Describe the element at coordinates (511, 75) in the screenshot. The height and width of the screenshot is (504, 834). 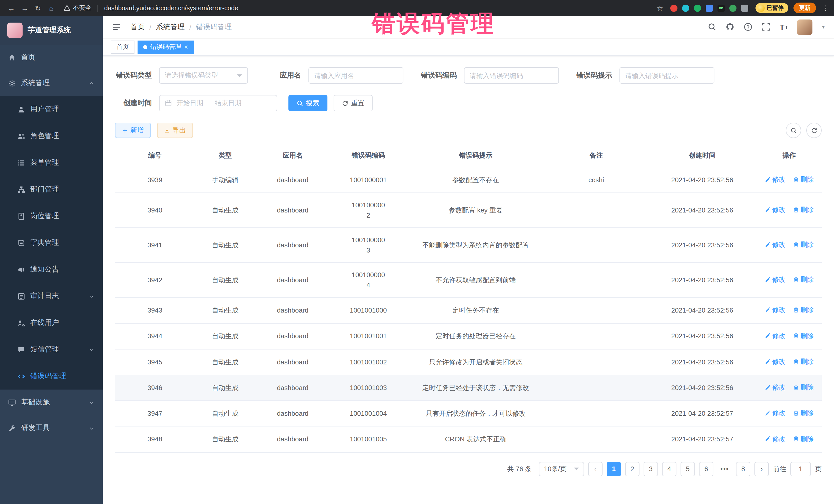
I see `error-code-input` at that location.